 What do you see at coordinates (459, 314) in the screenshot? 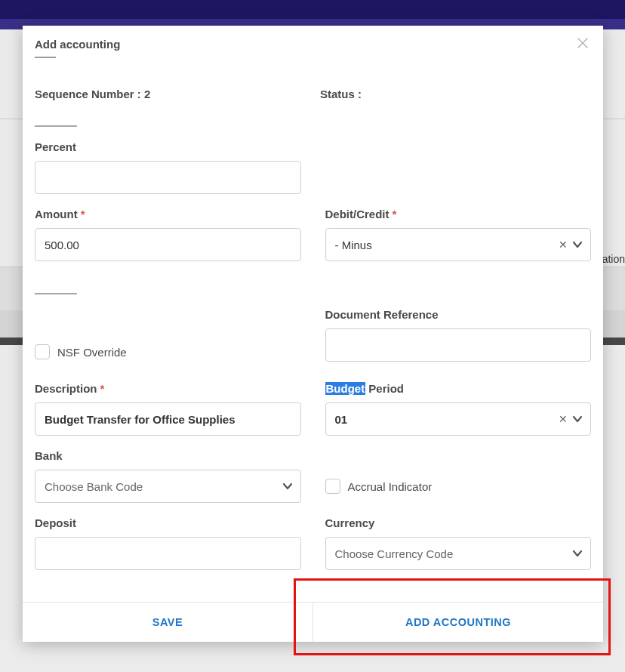
I see `document-reference-label: Document Reference` at bounding box center [459, 314].